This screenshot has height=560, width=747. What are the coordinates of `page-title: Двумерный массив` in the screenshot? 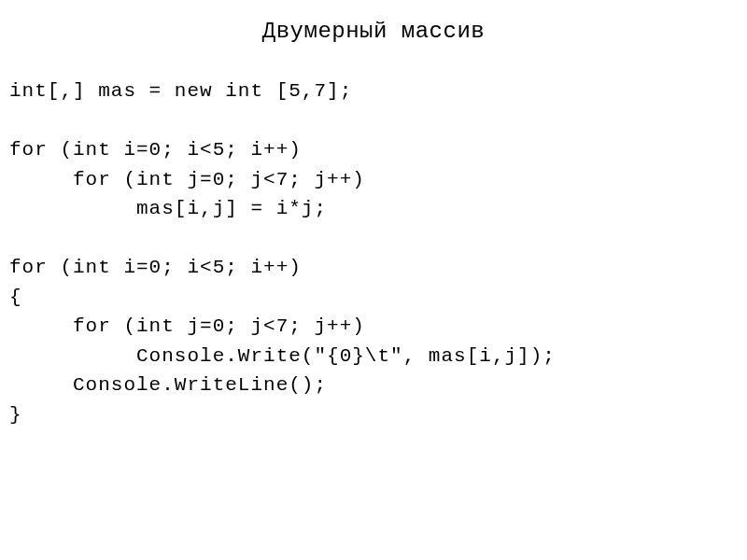 It's located at (374, 32).